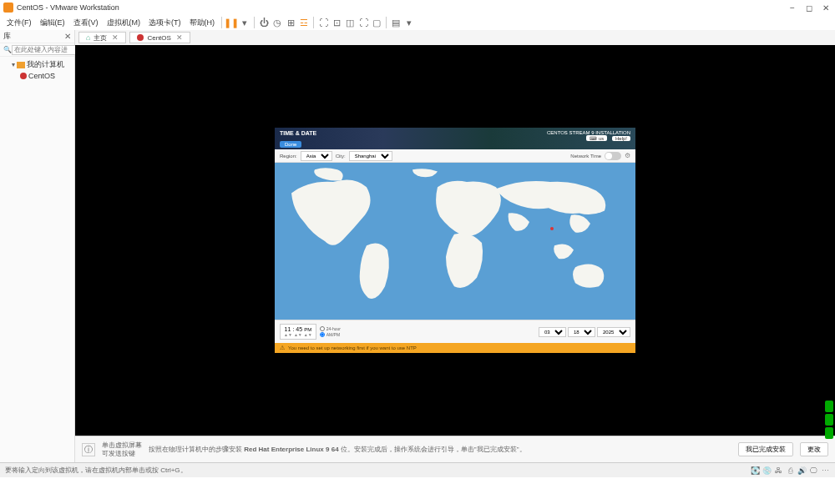  What do you see at coordinates (86, 23) in the screenshot?
I see `menu-view: 查看(V)` at bounding box center [86, 23].